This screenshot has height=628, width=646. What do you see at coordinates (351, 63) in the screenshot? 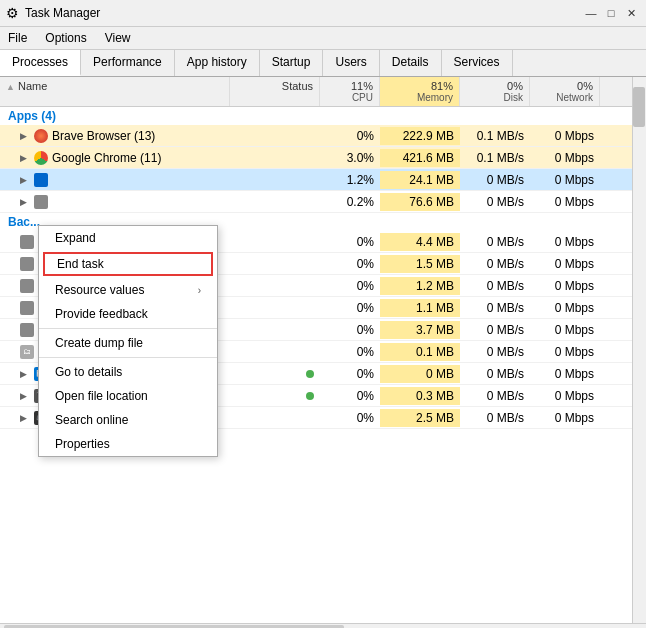
I see `tab-users: Users` at bounding box center [351, 63].